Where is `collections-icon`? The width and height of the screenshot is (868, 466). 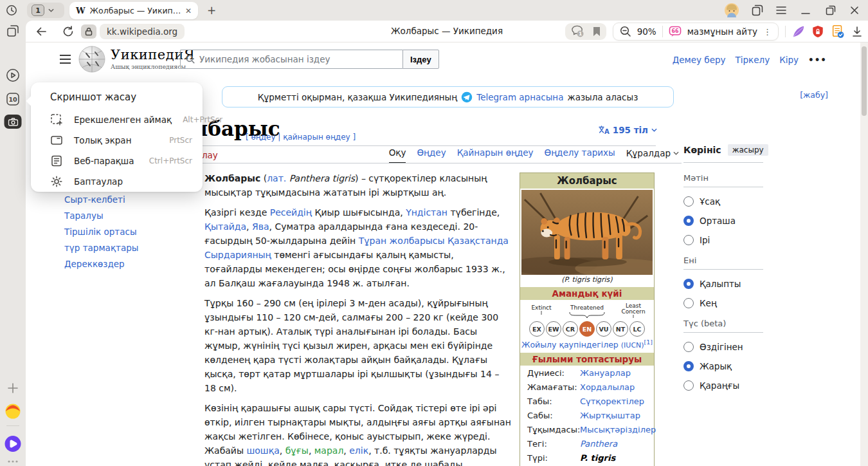 collections-icon is located at coordinates (13, 31).